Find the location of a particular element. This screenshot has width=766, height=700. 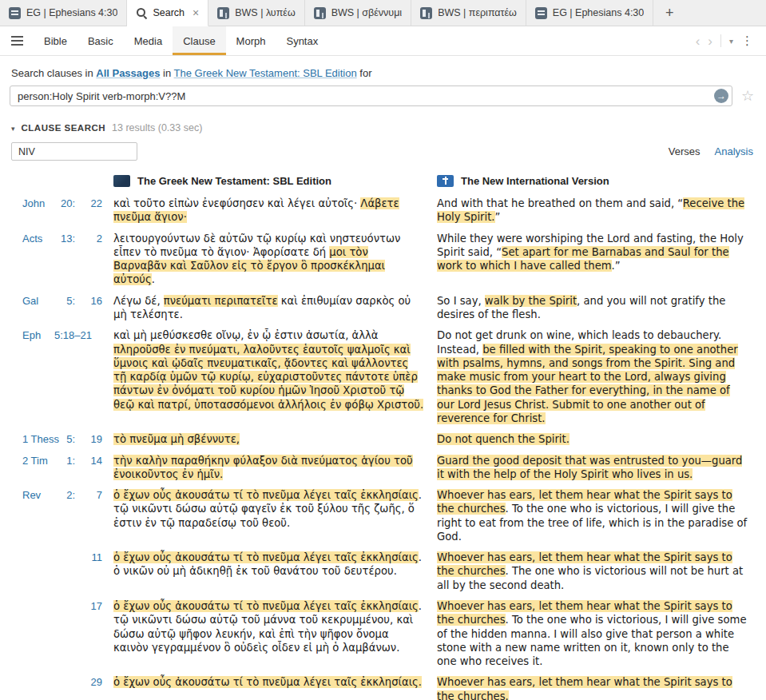

ref-book: Eph is located at coordinates (38, 336).